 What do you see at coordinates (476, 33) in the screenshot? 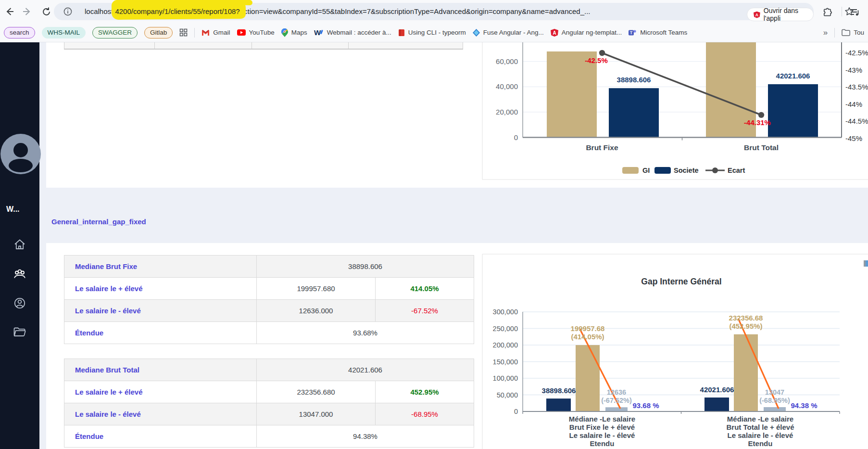
I see `fuse-icon` at bounding box center [476, 33].